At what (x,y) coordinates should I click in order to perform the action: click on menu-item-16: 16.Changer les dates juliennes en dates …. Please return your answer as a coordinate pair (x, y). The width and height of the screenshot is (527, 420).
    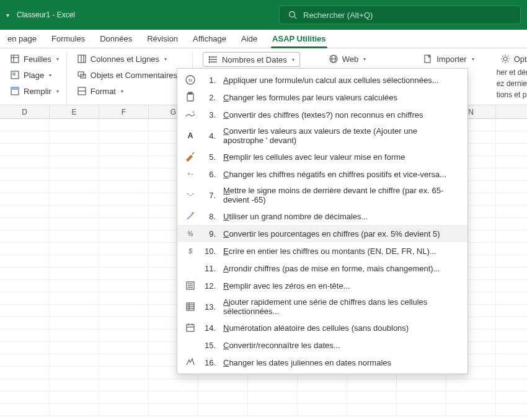
    Looking at the image, I should click on (322, 362).